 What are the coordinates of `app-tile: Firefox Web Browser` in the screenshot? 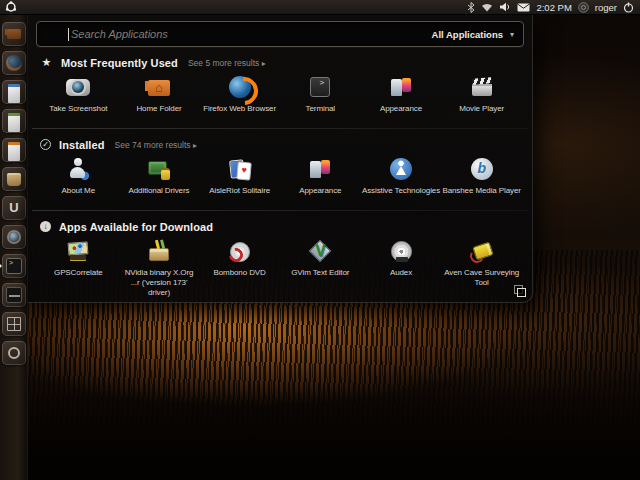 It's located at (240, 97).